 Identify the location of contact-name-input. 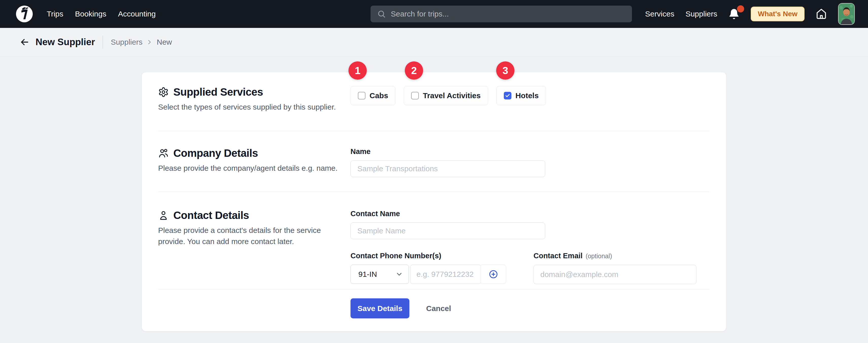
(448, 231).